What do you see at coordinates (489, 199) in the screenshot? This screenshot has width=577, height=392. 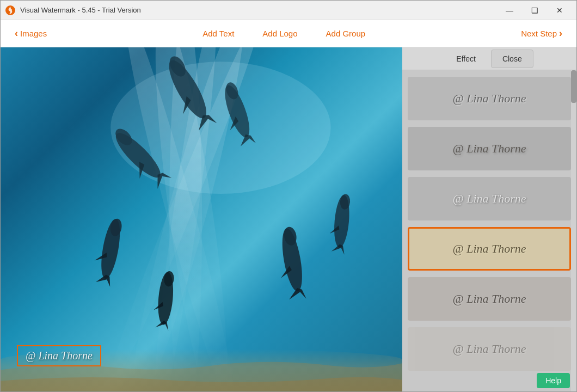 I see `preset-item-3: @ Lina Thorne` at bounding box center [489, 199].